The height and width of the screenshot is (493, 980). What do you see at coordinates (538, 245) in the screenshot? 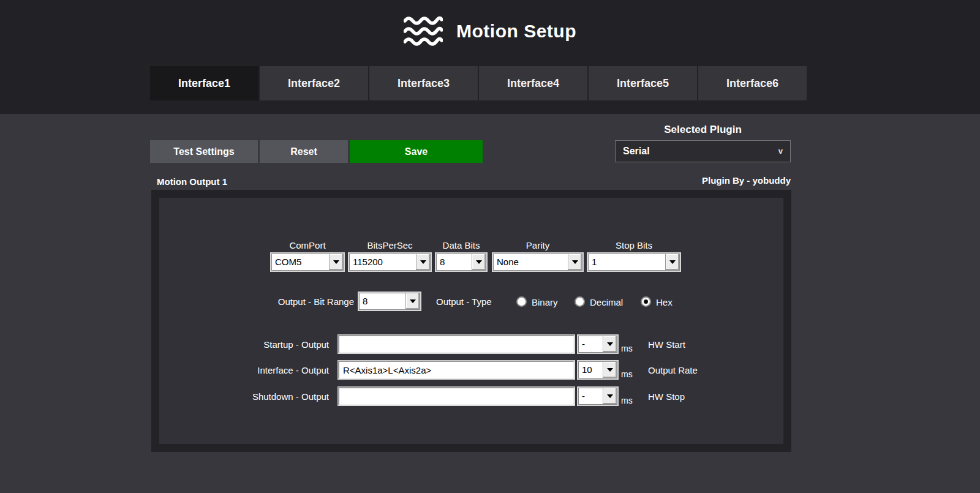
I see `parity-label: Parity` at bounding box center [538, 245].